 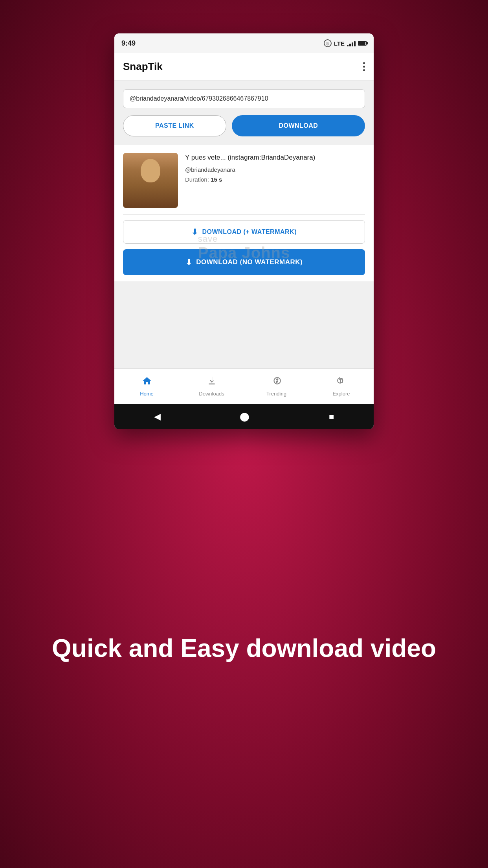 What do you see at coordinates (275, 179) in the screenshot?
I see `video-duration: Duration: 15 s` at bounding box center [275, 179].